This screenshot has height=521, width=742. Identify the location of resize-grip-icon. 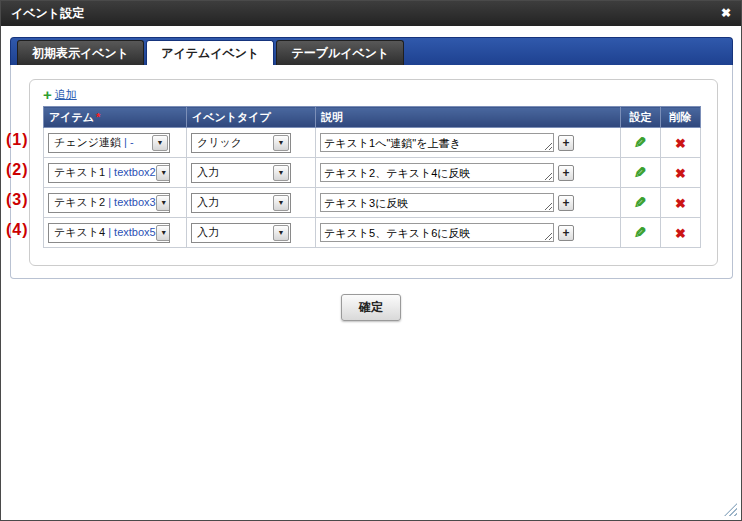
(730, 510).